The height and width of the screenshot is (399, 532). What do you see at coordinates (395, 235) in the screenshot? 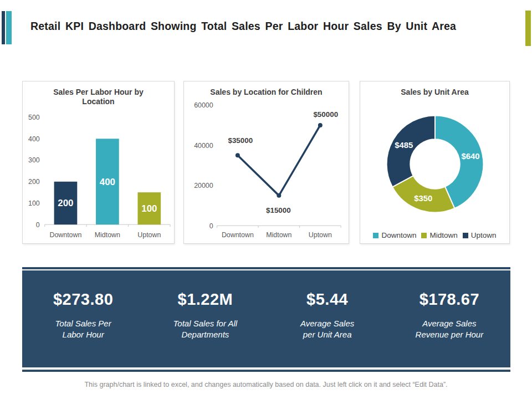
I see `legend-item-downtown: Downtown` at bounding box center [395, 235].